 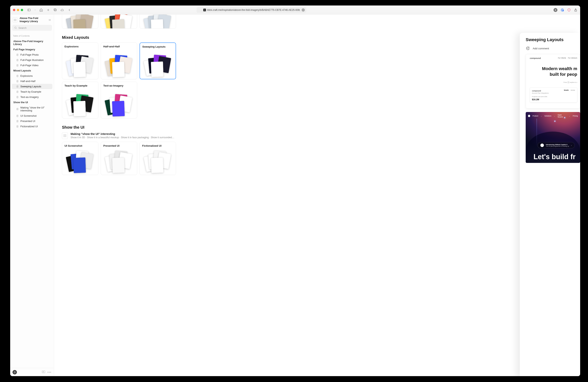 What do you see at coordinates (32, 71) in the screenshot?
I see `toc-item: Mixed Layouts` at bounding box center [32, 71].